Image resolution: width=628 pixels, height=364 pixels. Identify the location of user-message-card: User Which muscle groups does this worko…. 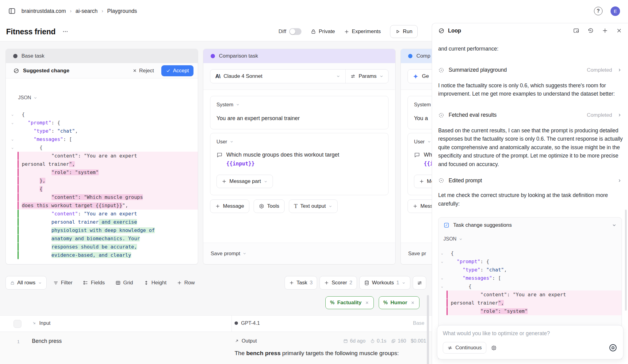
(299, 164).